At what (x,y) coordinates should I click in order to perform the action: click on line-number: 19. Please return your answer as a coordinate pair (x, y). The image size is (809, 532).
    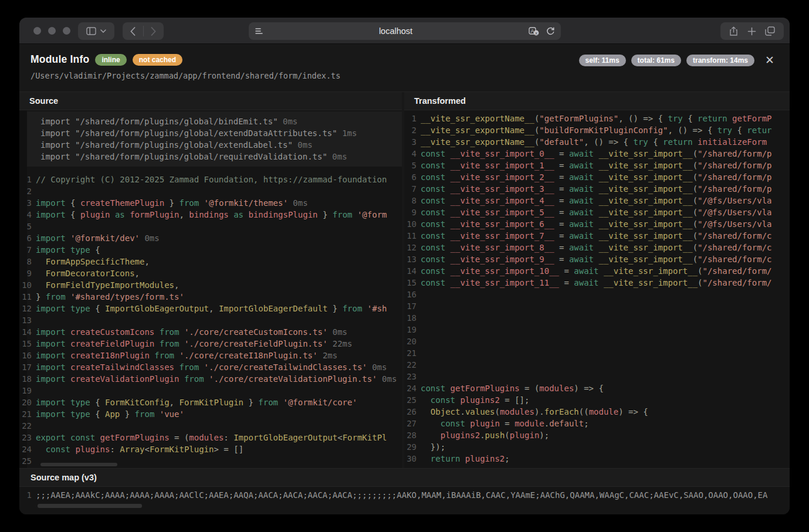
    Looking at the image, I should click on (28, 391).